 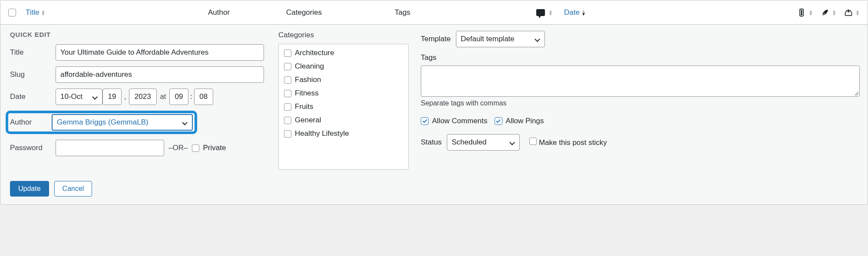 What do you see at coordinates (163, 97) in the screenshot?
I see `label-at: at` at bounding box center [163, 97].